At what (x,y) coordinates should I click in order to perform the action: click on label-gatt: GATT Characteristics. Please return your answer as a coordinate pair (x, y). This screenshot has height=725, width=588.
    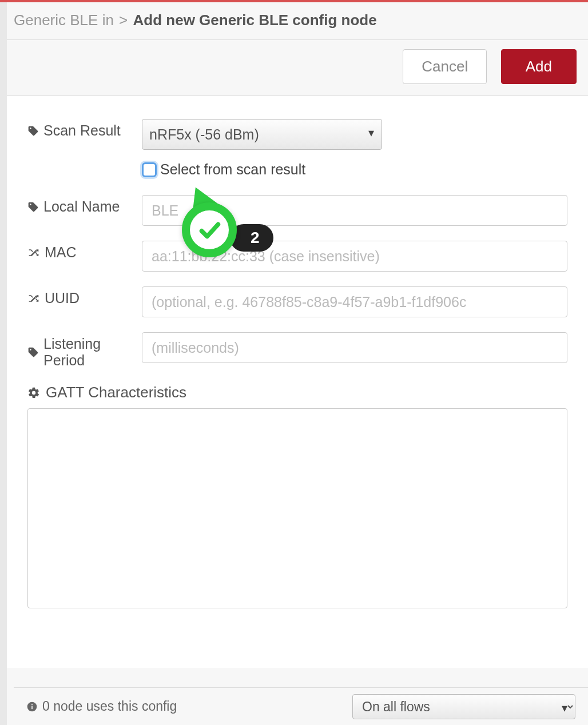
    Looking at the image, I should click on (297, 392).